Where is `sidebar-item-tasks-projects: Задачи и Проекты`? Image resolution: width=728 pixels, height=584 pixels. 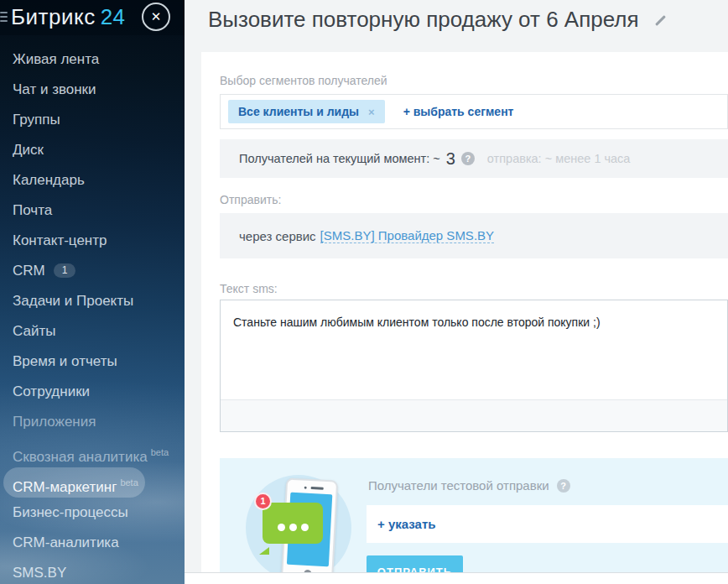 sidebar-item-tasks-projects: Задачи и Проекты is located at coordinates (92, 301).